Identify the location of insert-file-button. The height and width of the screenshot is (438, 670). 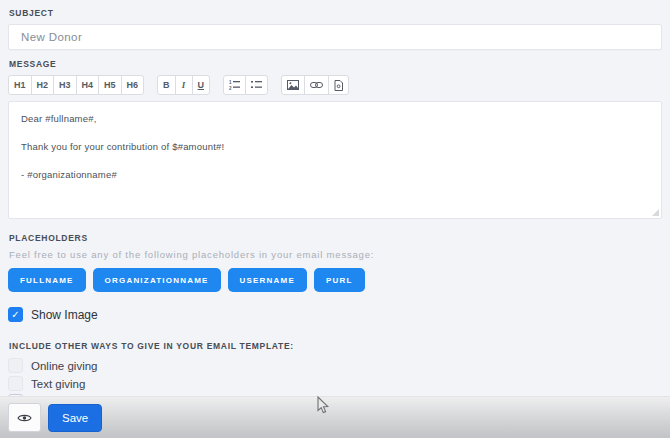
(338, 85).